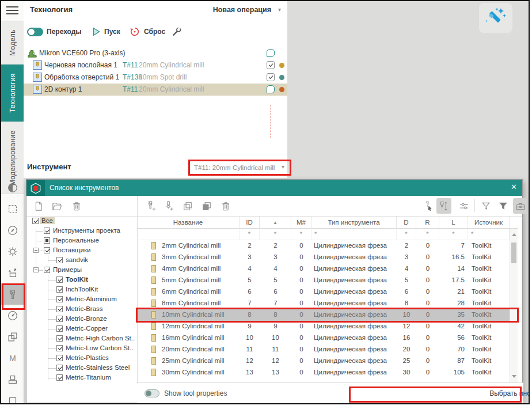 This screenshot has height=413, width=532. I want to click on filter-cell-m: *, so click(302, 234).